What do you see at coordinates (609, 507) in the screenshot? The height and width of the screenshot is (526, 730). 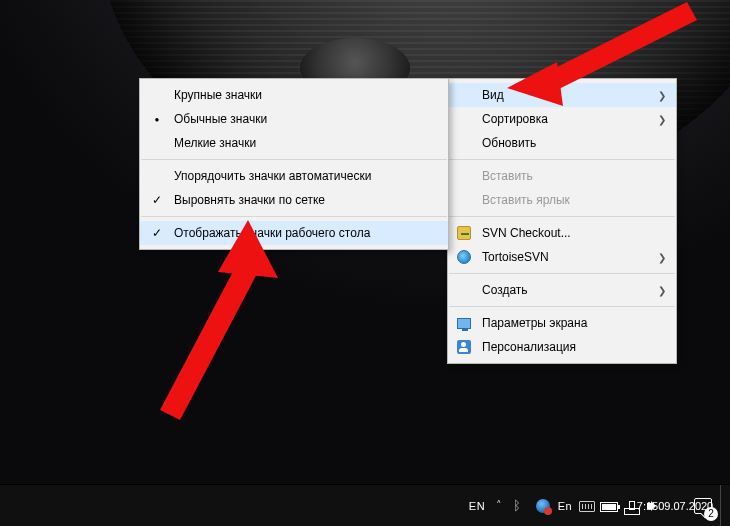 I see `battery-icon` at bounding box center [609, 507].